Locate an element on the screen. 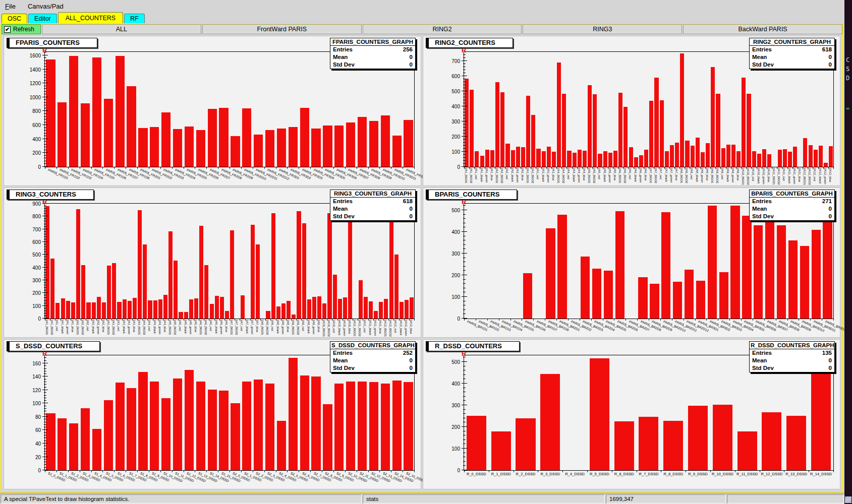 The width and height of the screenshot is (852, 504). x-tick-label: R_14_DSSD is located at coordinates (821, 474).